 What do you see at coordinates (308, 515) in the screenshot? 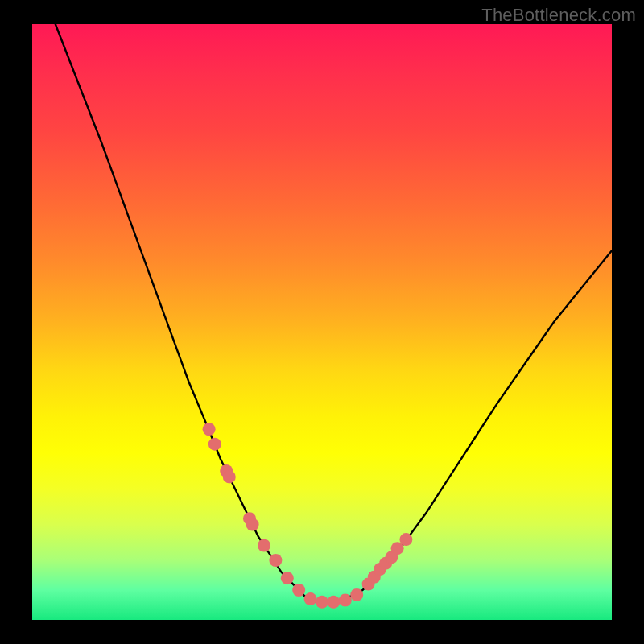
I see `marker-group` at bounding box center [308, 515].